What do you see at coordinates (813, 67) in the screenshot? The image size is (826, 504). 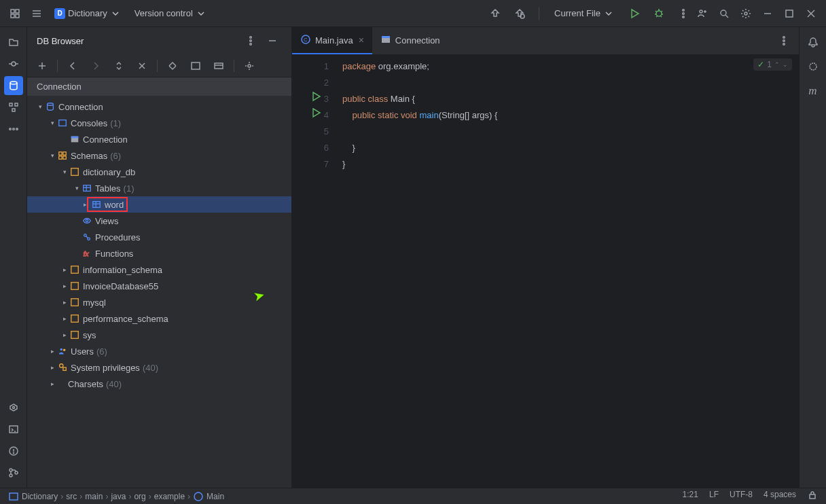 I see `ai-assistant-icon` at bounding box center [813, 67].